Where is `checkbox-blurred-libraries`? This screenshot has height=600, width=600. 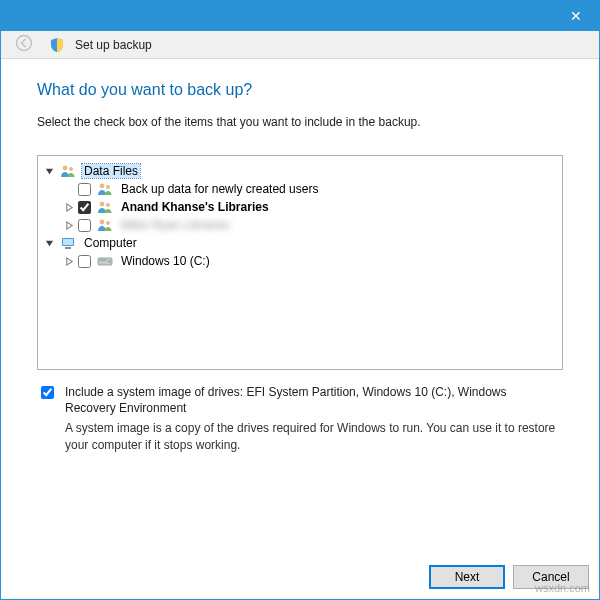
checkbox-blurred-libraries is located at coordinates (84, 226).